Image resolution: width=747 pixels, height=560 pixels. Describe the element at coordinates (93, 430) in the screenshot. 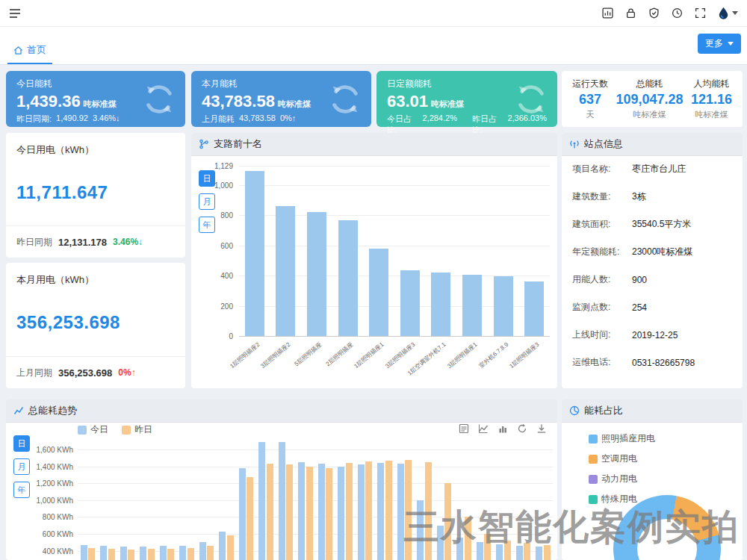

I see `legend-item: 今日` at that location.